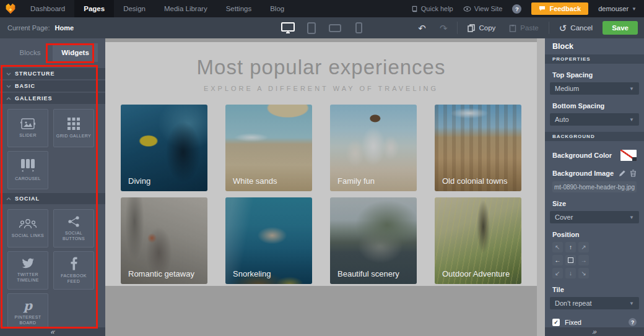  What do you see at coordinates (74, 228) in the screenshot?
I see `widget-social-buttons: SOCIAL BUTTONS` at bounding box center [74, 228].